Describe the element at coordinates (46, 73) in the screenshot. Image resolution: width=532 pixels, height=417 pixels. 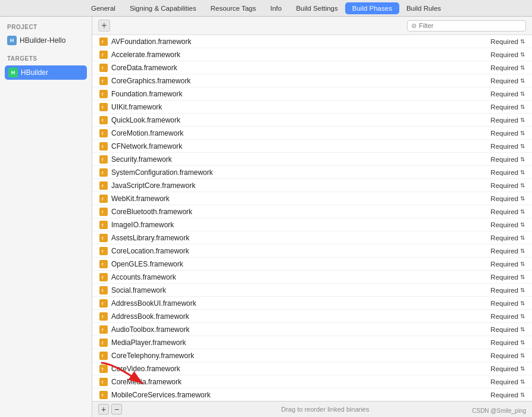
I see `sidebar-item-target: H HBuilder` at that location.